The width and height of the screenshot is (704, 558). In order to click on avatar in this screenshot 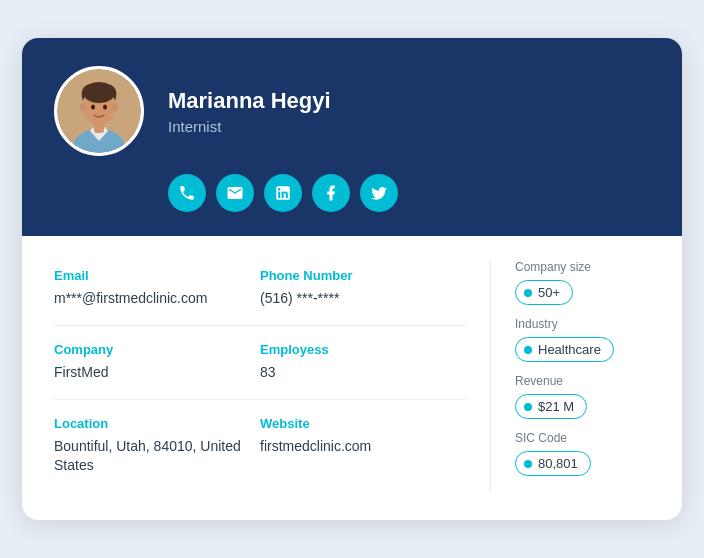, I will do `click(99, 111)`.